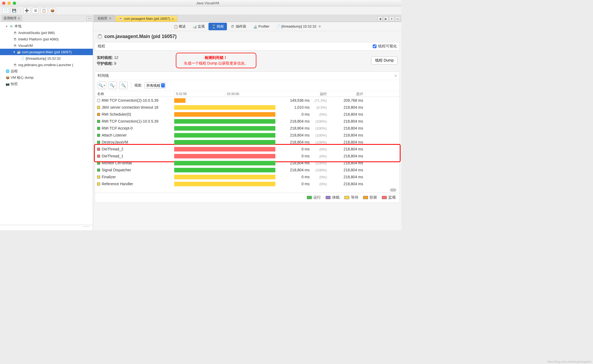  I want to click on sidebar-tab-applications: 应用程序 ⊗, so click(12, 18).